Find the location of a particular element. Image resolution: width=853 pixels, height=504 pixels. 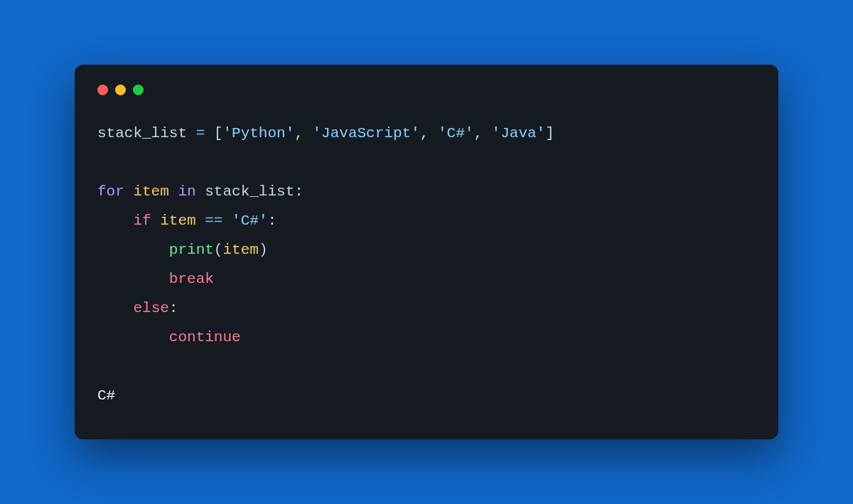

code-token: break is located at coordinates (192, 279).